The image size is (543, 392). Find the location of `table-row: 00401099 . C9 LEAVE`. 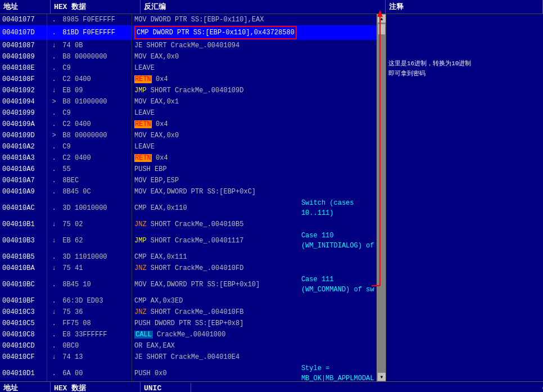

table-row: 00401099 . C9 LEAVE is located at coordinates (188, 113).